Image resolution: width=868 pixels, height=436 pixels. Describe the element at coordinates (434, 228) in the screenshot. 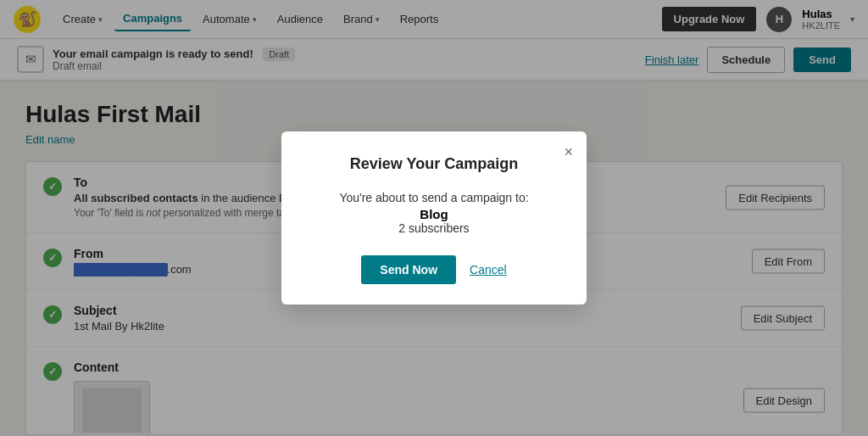

I see `modal-subscribers: 2 subscribers` at that location.